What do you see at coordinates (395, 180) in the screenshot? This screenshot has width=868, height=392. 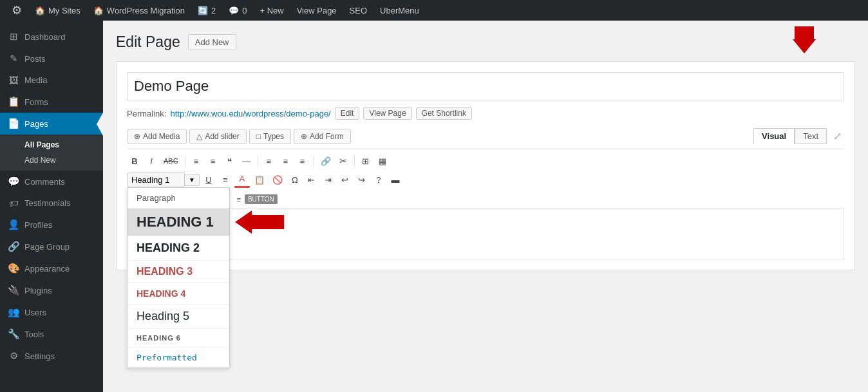 I see `wp-more-button: ▬` at bounding box center [395, 180].